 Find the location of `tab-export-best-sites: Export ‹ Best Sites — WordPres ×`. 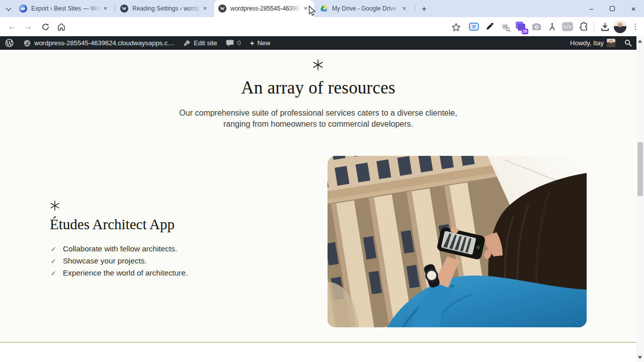

tab-export-best-sites: Export ‹ Best Sites — WordPres × is located at coordinates (64, 9).